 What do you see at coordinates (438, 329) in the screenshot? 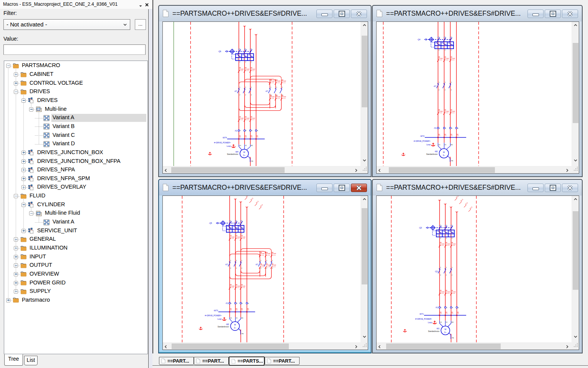
I see `svg-text: -M1` at bounding box center [438, 329].